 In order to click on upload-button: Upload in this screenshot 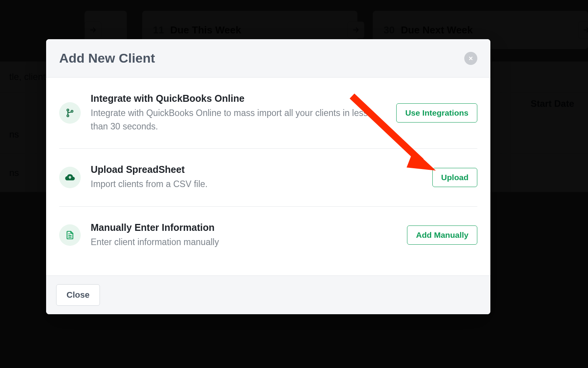, I will do `click(455, 177)`.